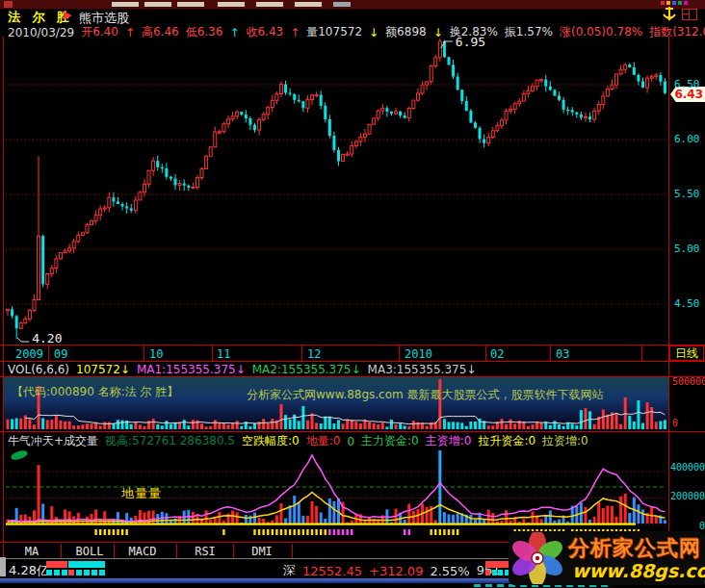 This screenshot has width=705, height=588. I want to click on text-segment: 2.55%, so click(449, 572).